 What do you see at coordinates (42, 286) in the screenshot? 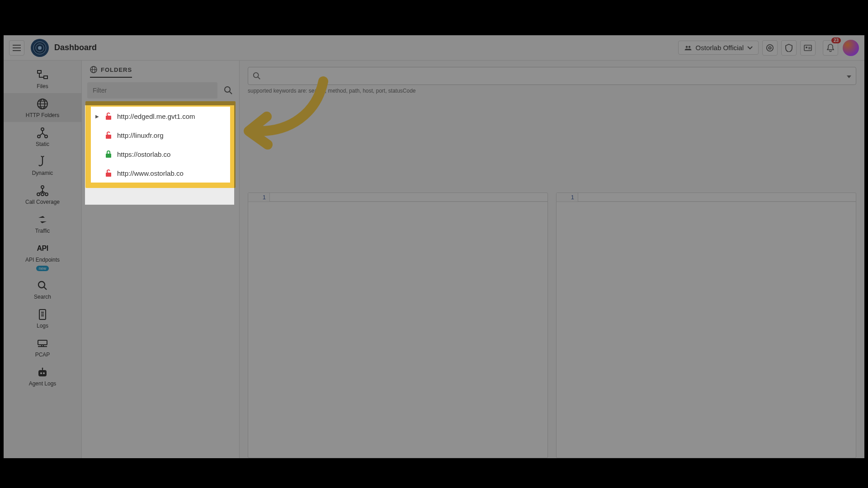
I see `magnifier-icon` at bounding box center [42, 286].